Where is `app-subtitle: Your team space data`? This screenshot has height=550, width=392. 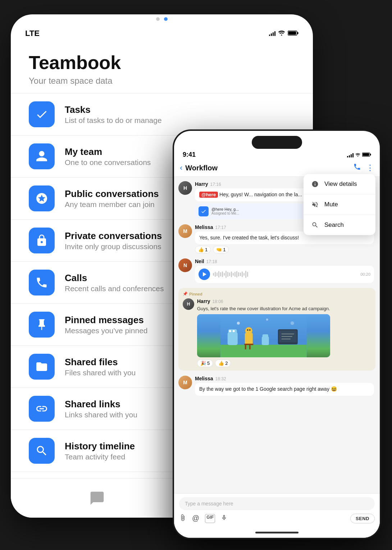 app-subtitle: Your team space data is located at coordinates (162, 81).